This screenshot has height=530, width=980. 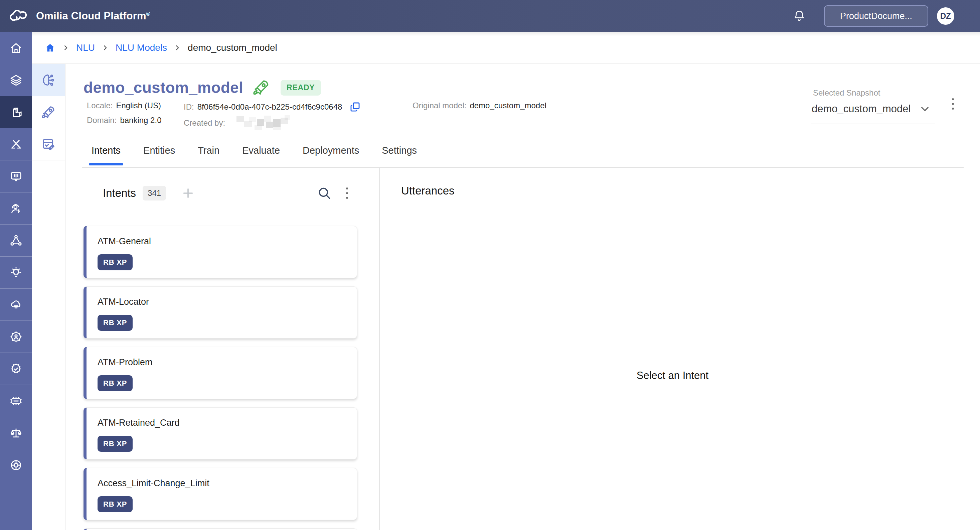 I want to click on sidebar-item-nlu-module, so click(x=16, y=112).